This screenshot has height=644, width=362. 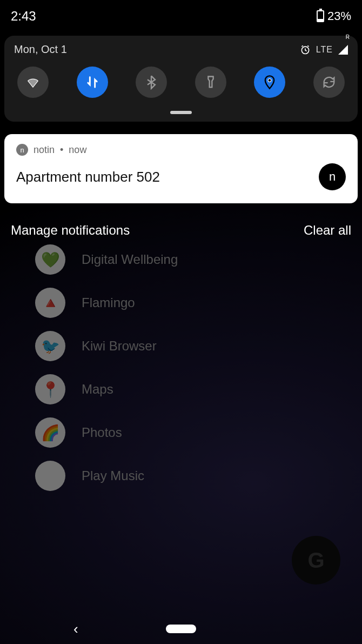 What do you see at coordinates (211, 82) in the screenshot?
I see `flashlight-icon` at bounding box center [211, 82].